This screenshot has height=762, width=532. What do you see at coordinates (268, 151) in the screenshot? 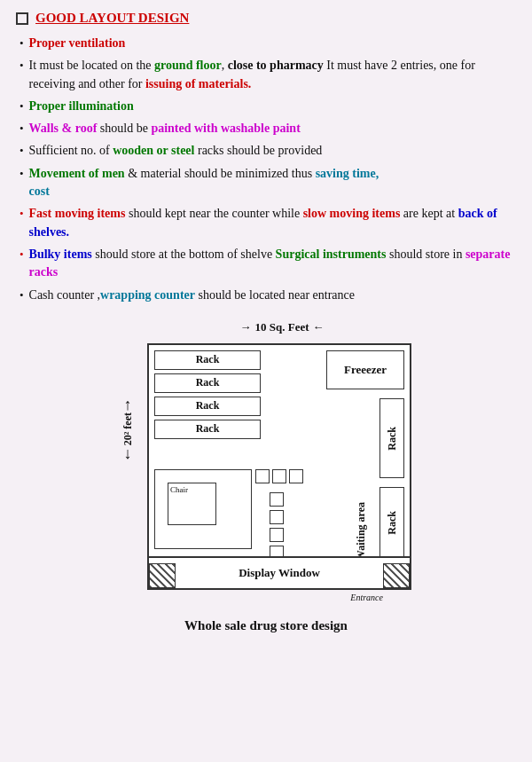
I see `list-item: • Sufficient no. of wooden or steel rack…` at bounding box center [268, 151].